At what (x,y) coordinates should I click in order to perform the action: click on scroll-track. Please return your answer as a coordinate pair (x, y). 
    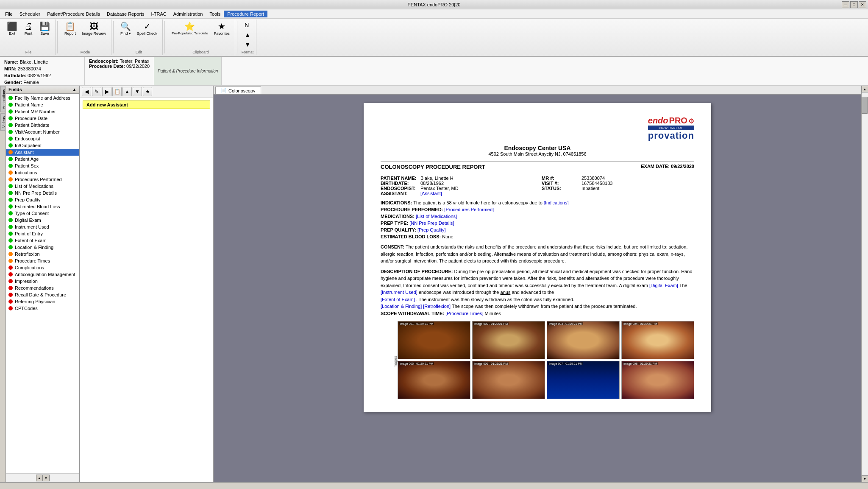
    Looking at the image, I should click on (865, 284).